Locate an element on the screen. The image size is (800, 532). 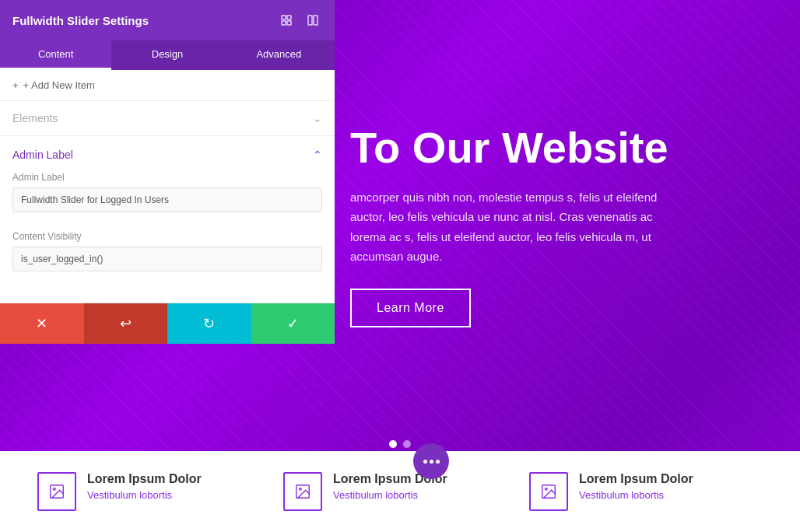
add-new-item-label: + Add New Item is located at coordinates (59, 86).